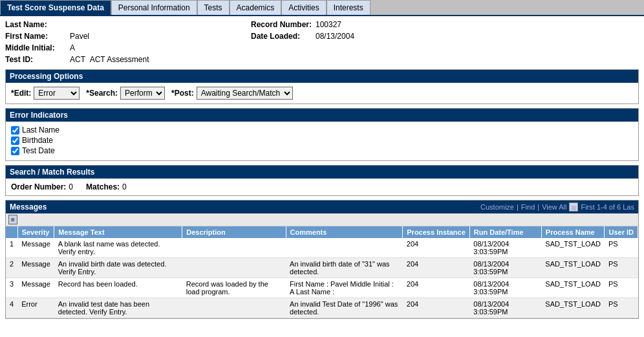 The width and height of the screenshot is (644, 337). Describe the element at coordinates (154, 8) in the screenshot. I see `tab-personal-information: Personal Information` at that location.